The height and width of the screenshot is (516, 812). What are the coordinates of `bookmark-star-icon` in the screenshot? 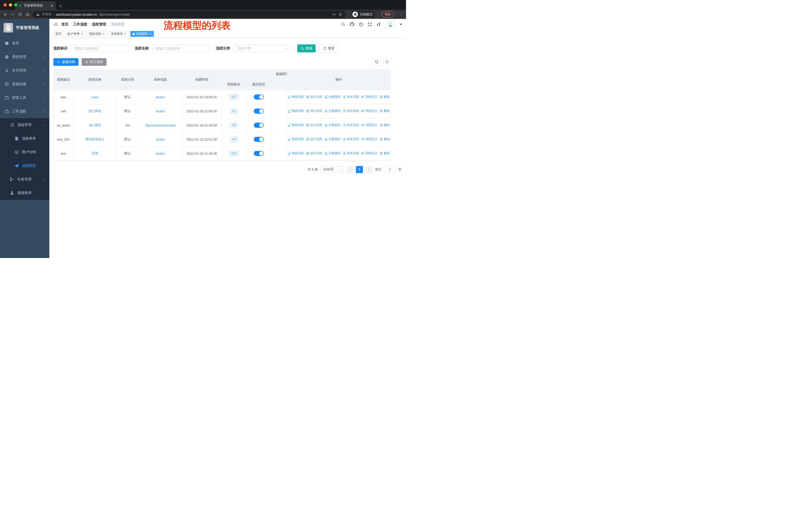 It's located at (340, 15).